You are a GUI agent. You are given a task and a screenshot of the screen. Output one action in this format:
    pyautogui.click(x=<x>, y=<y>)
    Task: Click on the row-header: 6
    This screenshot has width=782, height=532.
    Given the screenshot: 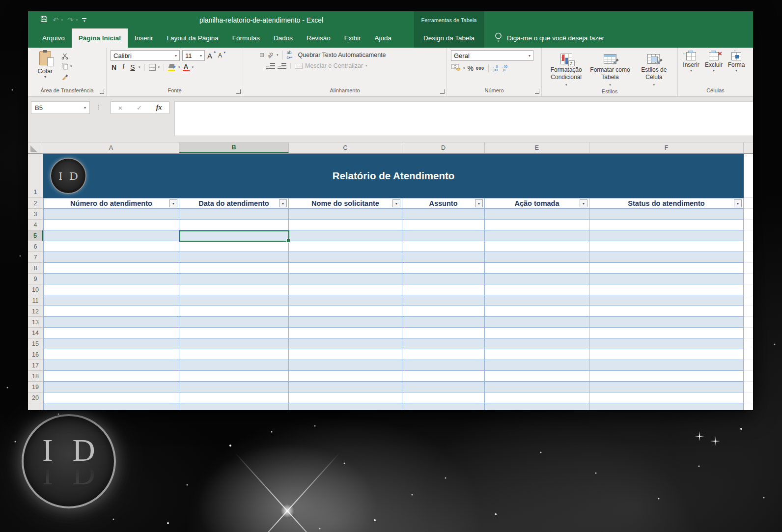 What is the action you would take?
    pyautogui.click(x=35, y=247)
    